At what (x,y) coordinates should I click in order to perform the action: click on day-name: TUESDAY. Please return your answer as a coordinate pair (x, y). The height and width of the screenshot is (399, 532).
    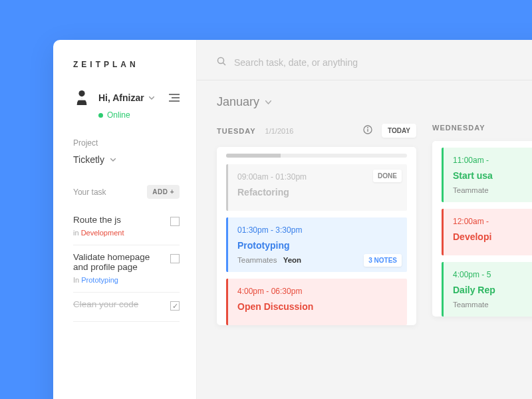
    Looking at the image, I should click on (237, 131).